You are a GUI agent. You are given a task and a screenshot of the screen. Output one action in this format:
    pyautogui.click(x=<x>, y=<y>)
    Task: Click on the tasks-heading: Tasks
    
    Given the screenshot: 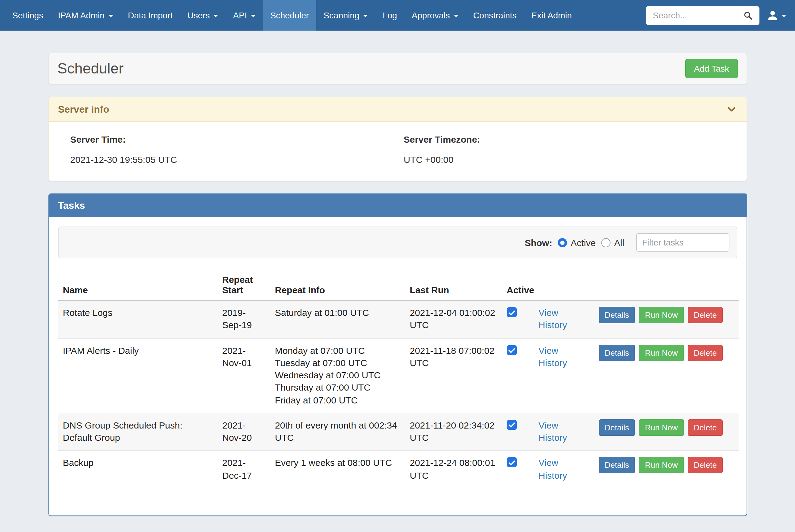 What is the action you would take?
    pyautogui.click(x=397, y=206)
    